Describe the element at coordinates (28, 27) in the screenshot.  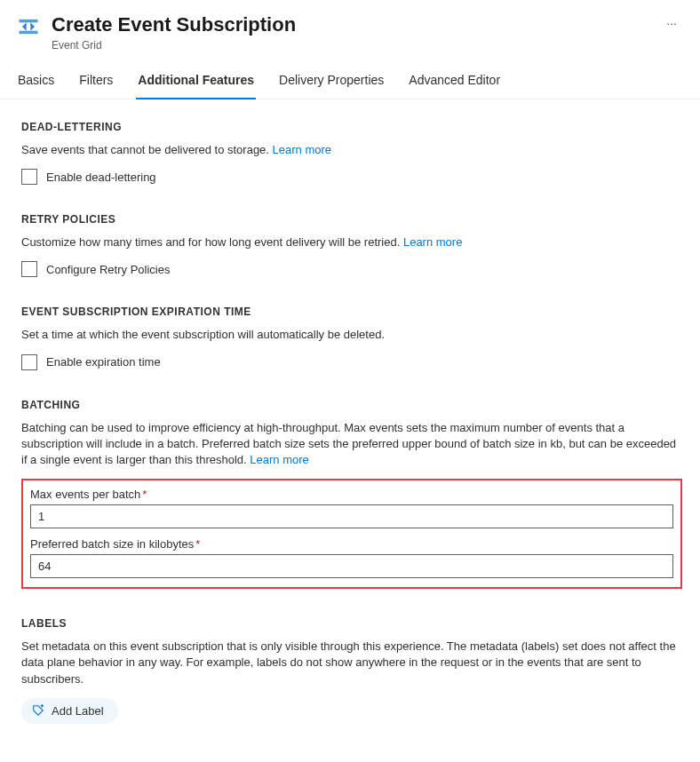
I see `service-icon` at that location.